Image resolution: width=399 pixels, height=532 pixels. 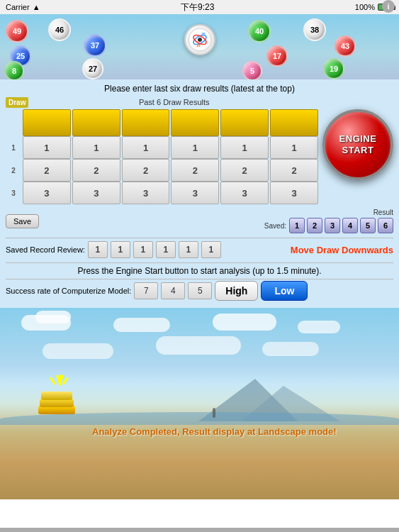 I want to click on move-draw-downwards-button: Move Draw Downwards, so click(x=342, y=250).